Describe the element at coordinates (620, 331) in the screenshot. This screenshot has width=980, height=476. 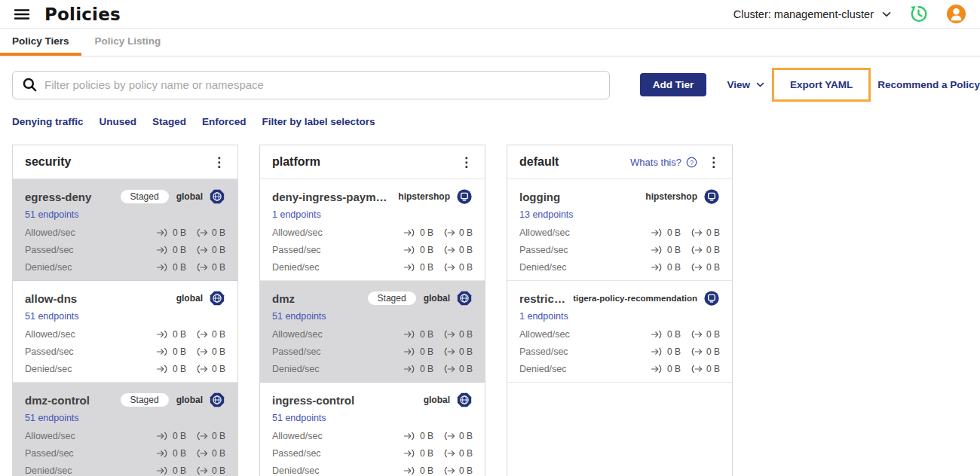
I see `policy-card-restricted: restrictedtigera-policy-recommendation1 …` at that location.